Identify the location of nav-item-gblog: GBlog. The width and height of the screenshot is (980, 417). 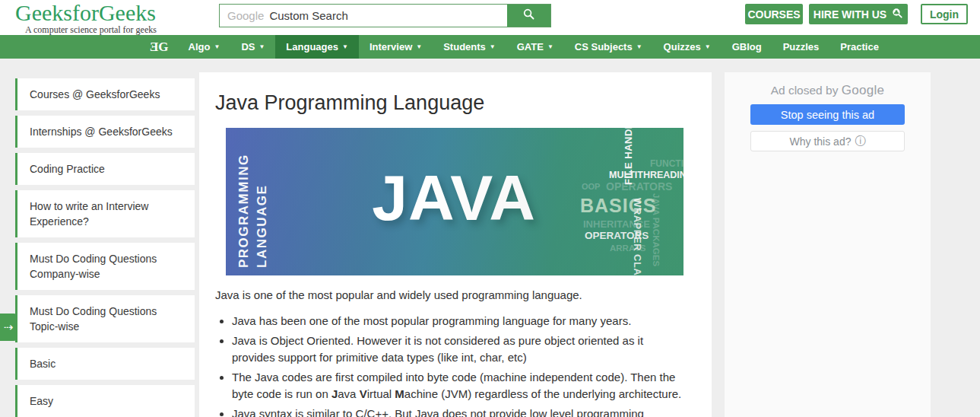
(747, 47).